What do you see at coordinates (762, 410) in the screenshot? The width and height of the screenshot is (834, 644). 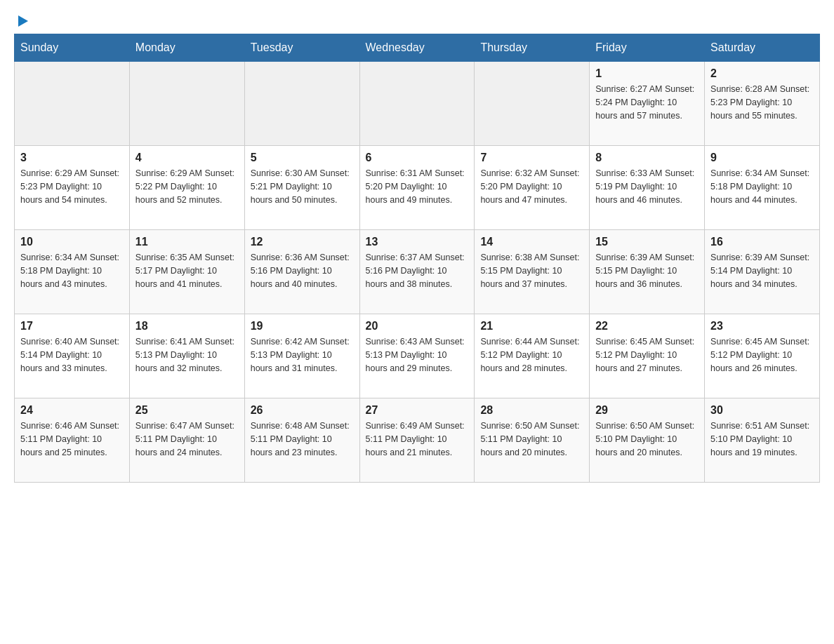 I see `day-number: 30` at bounding box center [762, 410].